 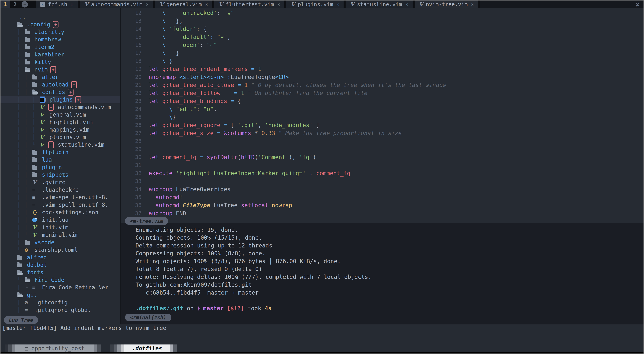 I want to click on terminal-token: master, so click(x=213, y=308).